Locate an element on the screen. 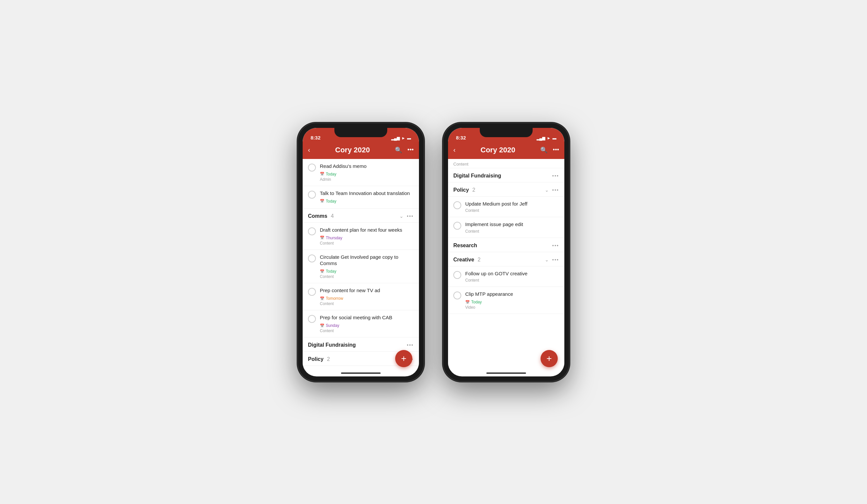  task-read-addisu: Read Addisu's memo 📅 Today Admin is located at coordinates (361, 173).